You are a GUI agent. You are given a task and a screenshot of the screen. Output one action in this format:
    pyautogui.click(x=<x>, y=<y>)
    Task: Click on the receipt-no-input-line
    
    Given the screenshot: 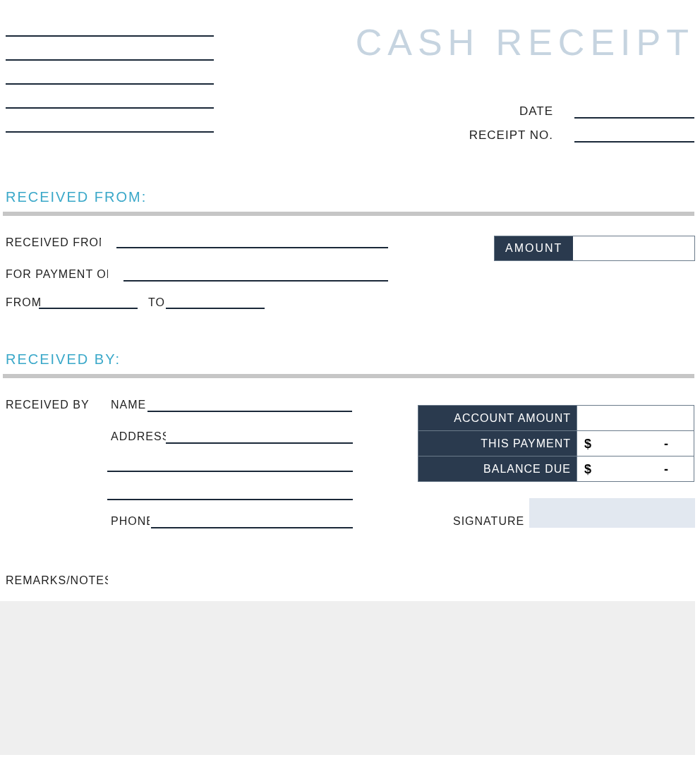 What is the action you would take?
    pyautogui.click(x=634, y=142)
    